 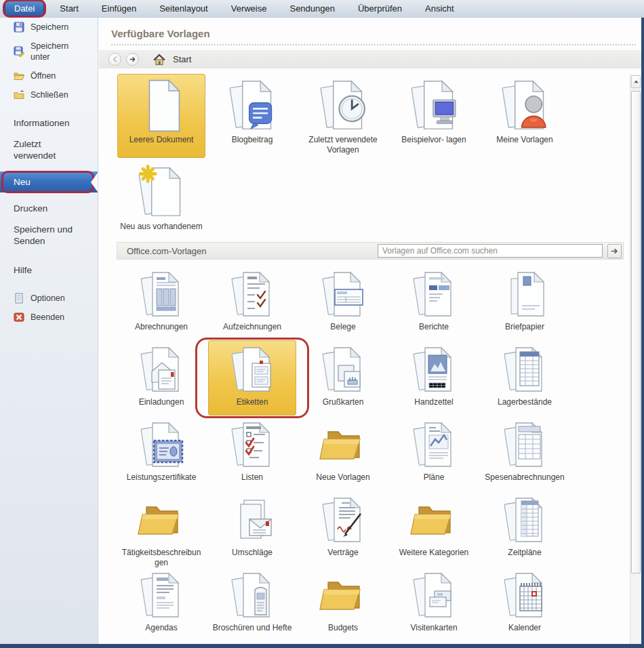 I want to click on template-label: Kalender, so click(x=525, y=628).